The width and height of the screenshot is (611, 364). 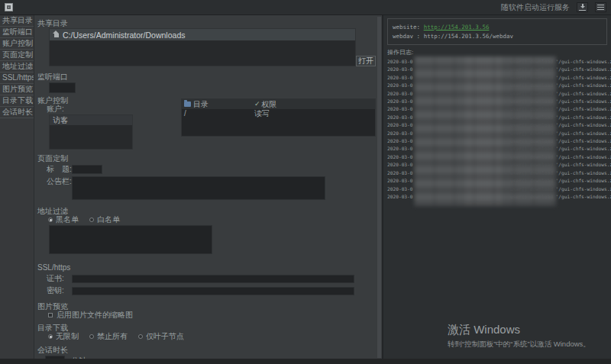 I want to click on dir-download-options: 无限制 禁止所有 仅叶子节点, so click(x=212, y=337).